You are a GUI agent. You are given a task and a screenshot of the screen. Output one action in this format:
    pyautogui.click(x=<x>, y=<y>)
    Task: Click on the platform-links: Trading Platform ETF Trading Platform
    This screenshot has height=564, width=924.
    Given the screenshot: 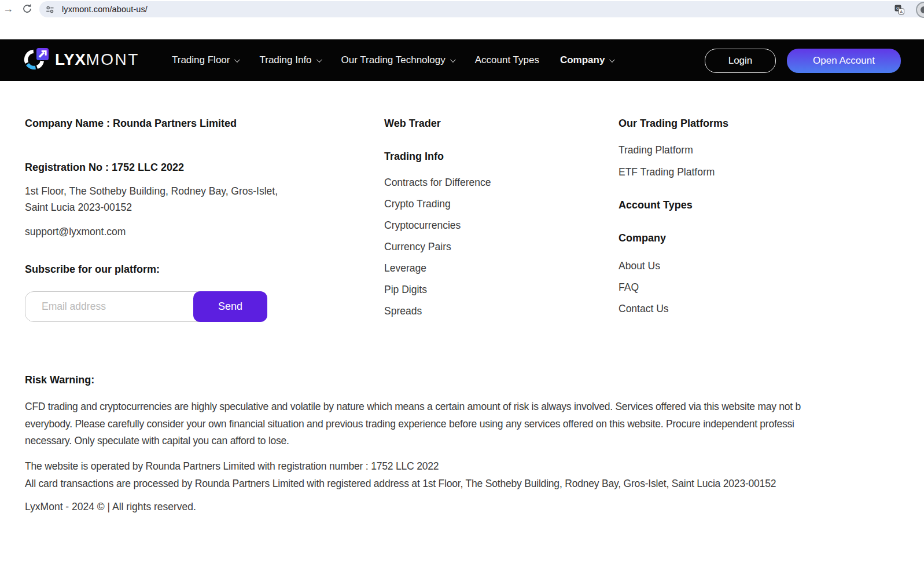 What is the action you would take?
    pyautogui.click(x=667, y=161)
    